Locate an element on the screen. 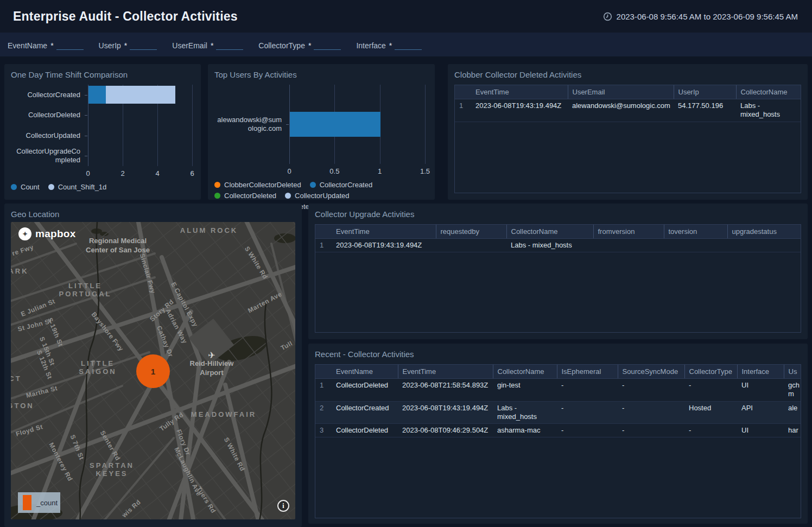  category-label: alewandowski@sumologic.com is located at coordinates (248, 124).